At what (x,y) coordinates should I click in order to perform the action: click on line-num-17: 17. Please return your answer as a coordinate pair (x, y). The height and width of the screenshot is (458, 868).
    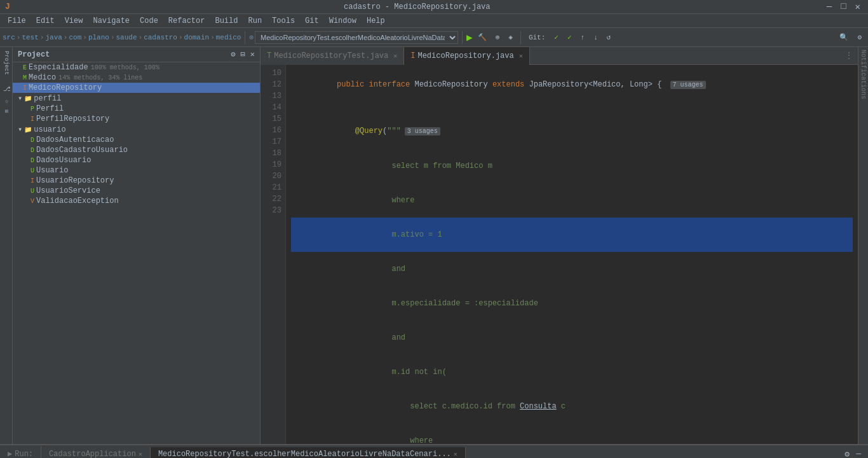
    Looking at the image, I should click on (273, 142).